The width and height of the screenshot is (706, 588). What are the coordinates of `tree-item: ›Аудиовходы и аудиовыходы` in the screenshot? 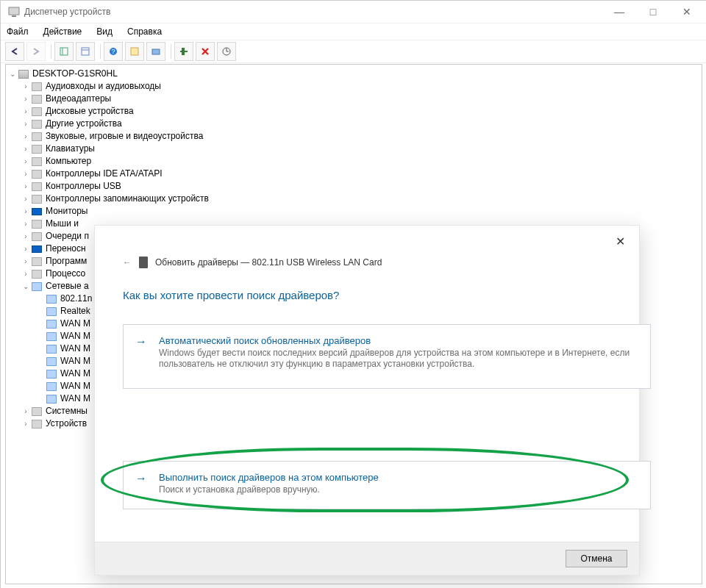 It's located at (354, 87).